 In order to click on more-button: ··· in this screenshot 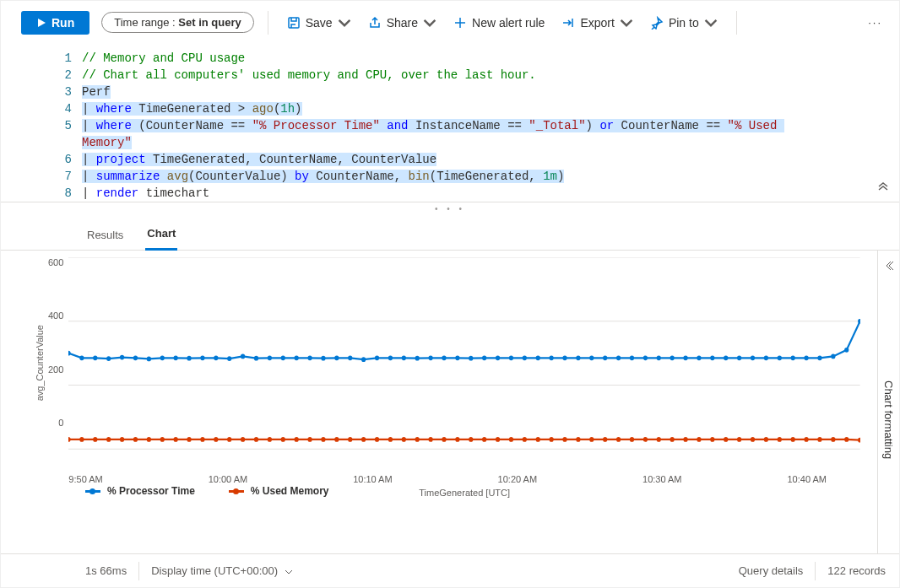, I will do `click(875, 22)`.